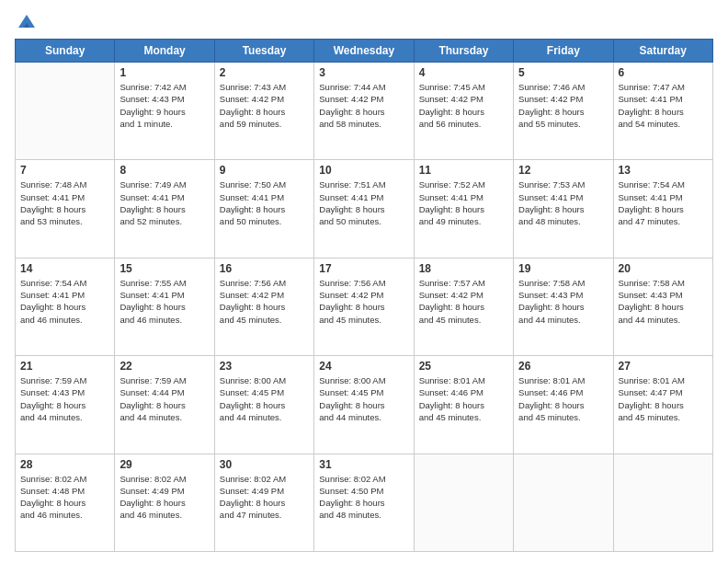 This screenshot has width=728, height=563. I want to click on day-number: 1, so click(164, 73).